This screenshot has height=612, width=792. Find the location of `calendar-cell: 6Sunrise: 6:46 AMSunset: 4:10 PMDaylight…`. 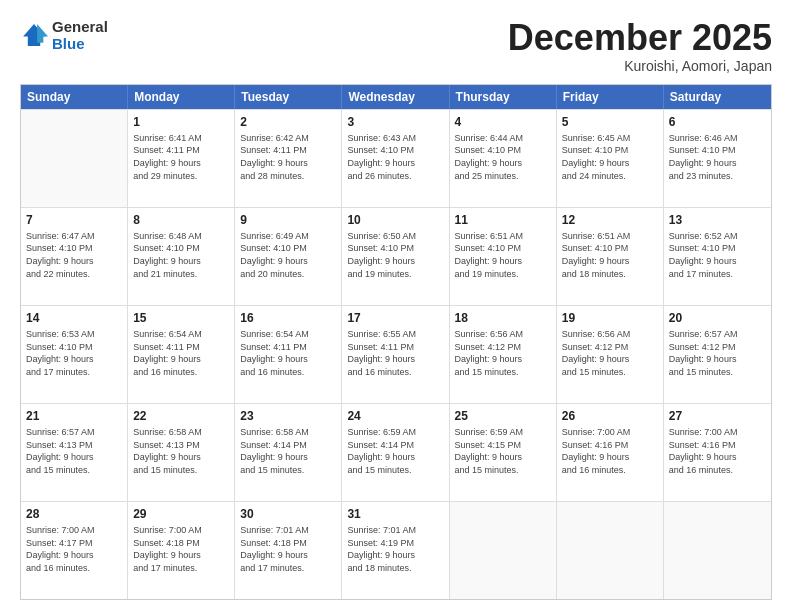

calendar-cell: 6Sunrise: 6:46 AMSunset: 4:10 PMDaylight… is located at coordinates (718, 158).